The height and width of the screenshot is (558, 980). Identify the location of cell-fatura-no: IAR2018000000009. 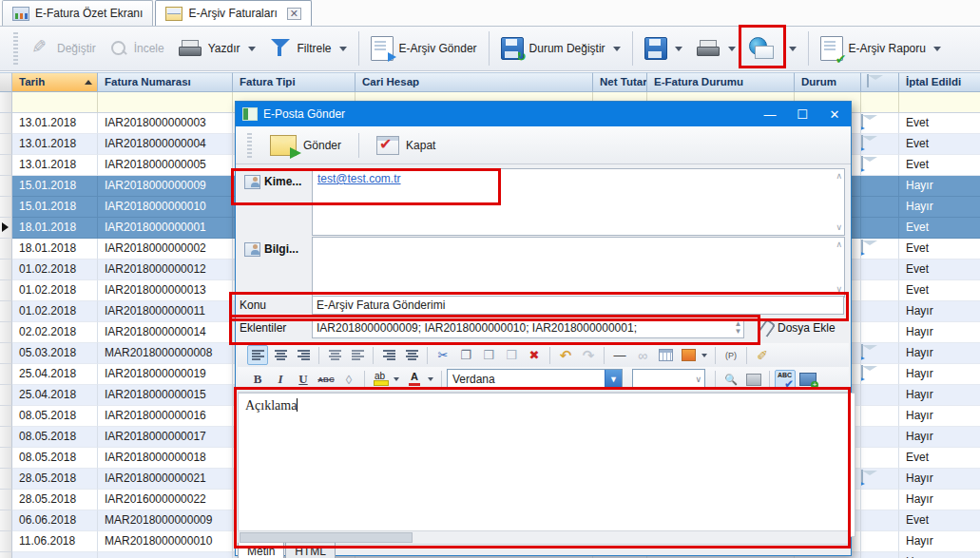
(165, 186).